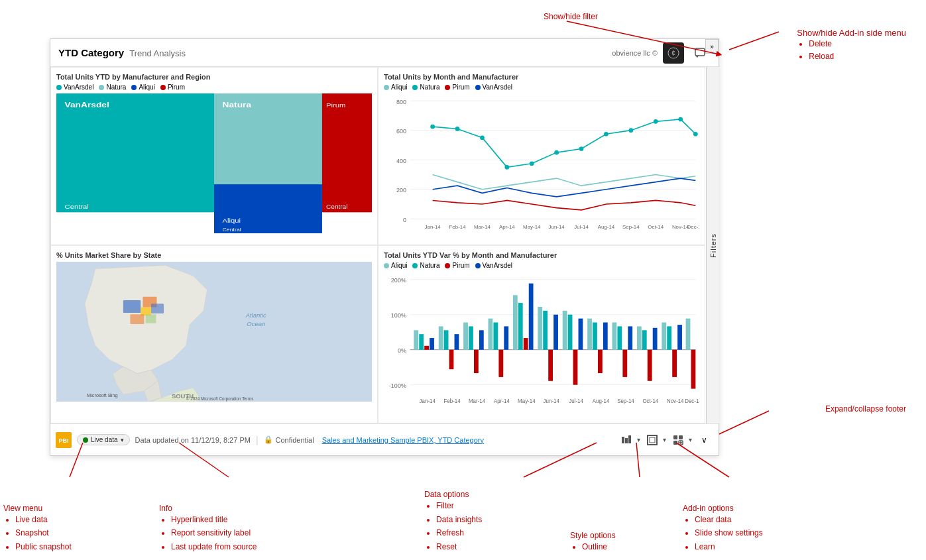  Describe the element at coordinates (557, 227) in the screenshot. I see `svg-text: Jun-14` at that location.